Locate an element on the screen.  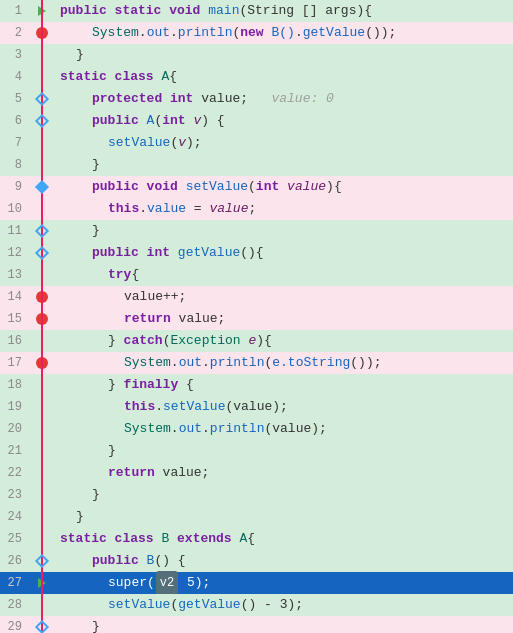
token: v is located at coordinates (197, 121).